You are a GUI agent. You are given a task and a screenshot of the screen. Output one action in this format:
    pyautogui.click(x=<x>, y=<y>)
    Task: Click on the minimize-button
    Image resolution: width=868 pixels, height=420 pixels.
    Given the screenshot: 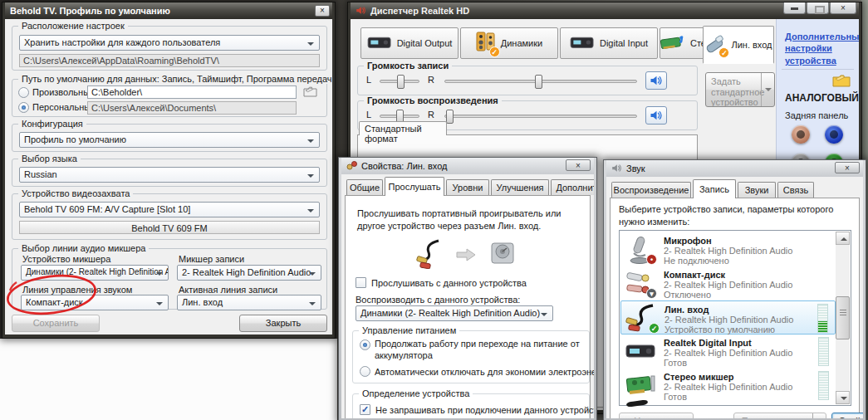 What is the action you would take?
    pyautogui.click(x=794, y=8)
    